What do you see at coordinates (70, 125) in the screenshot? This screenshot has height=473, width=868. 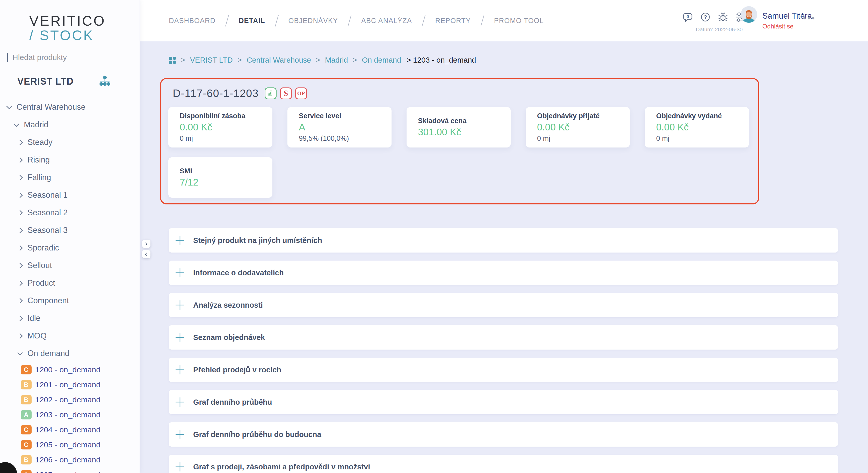 I see `tree-item-madrid: Madrid` at bounding box center [70, 125].